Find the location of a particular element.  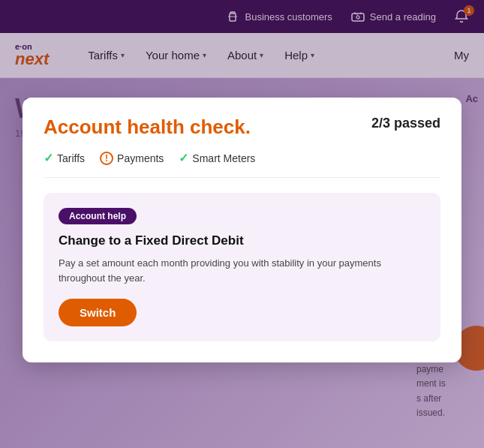

check-ok-icon-tariffs: ✓ is located at coordinates (48, 158).